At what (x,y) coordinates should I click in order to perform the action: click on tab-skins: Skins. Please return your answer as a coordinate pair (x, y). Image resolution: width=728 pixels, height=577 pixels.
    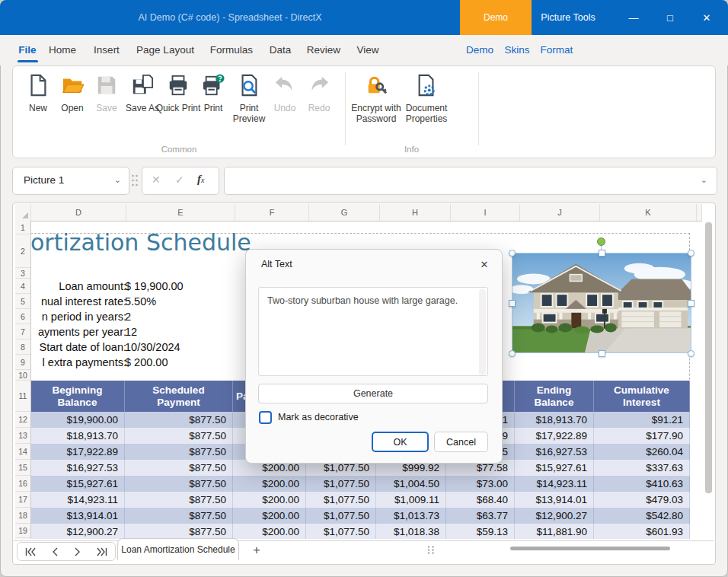
    Looking at the image, I should click on (517, 50).